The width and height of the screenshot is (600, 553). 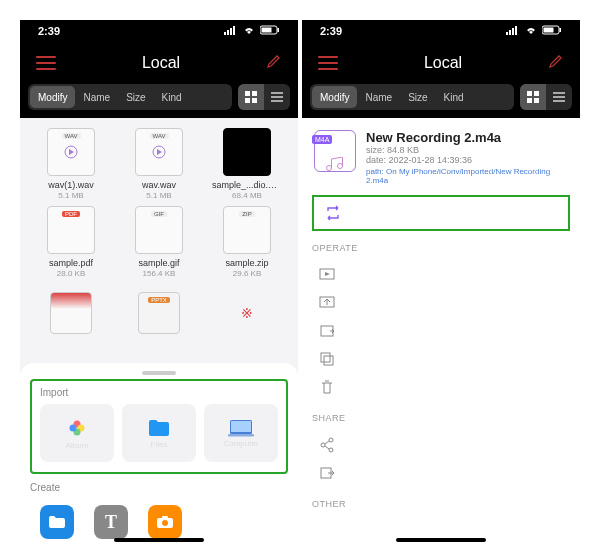 I want to click on file-name: sample.pdf, so click(x=71, y=263).